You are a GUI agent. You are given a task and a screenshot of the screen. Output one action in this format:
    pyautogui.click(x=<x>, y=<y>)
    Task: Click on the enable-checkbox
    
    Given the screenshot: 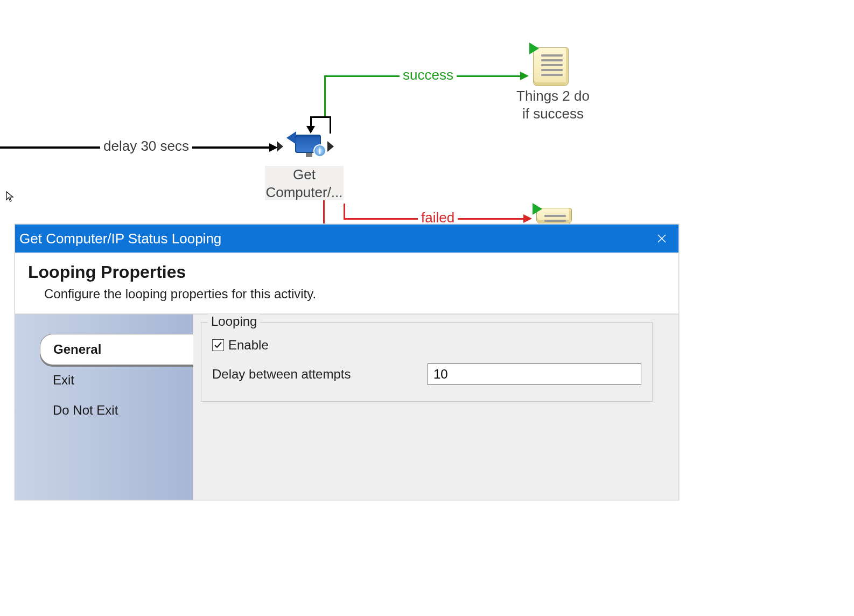 What is the action you would take?
    pyautogui.click(x=218, y=345)
    